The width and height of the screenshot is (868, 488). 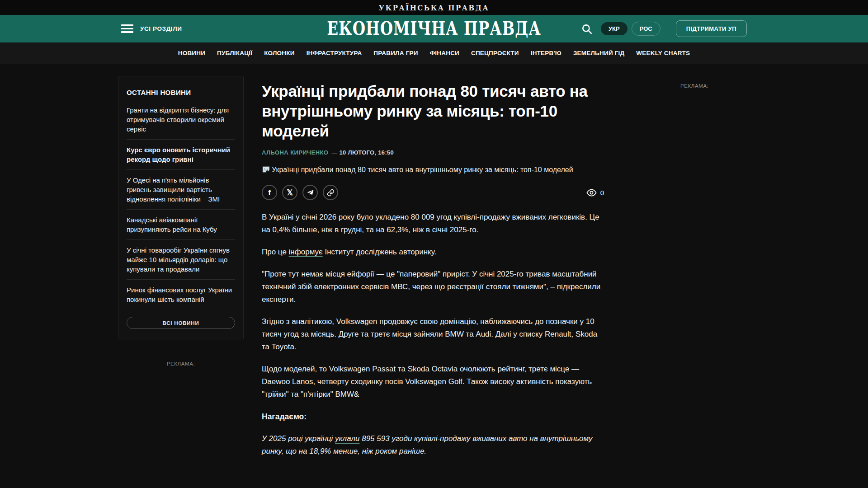 I want to click on right-ad-label: РЕКЛАМА:, so click(x=774, y=86).